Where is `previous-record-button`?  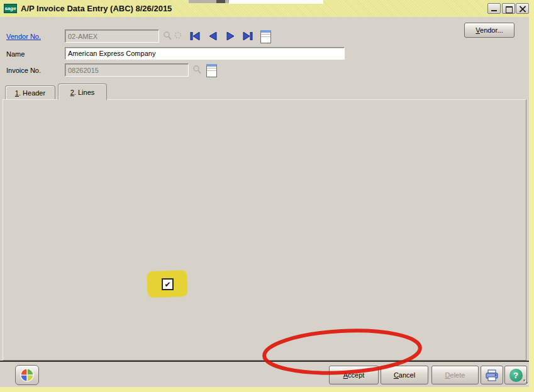
previous-record-button is located at coordinates (213, 36).